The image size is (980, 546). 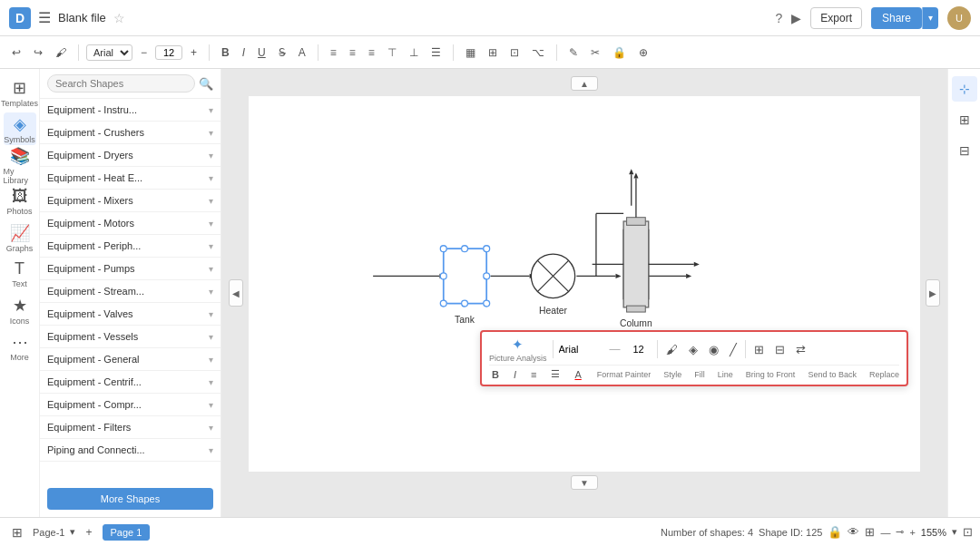 What do you see at coordinates (44, 18) in the screenshot?
I see `menu-icon: ☰` at bounding box center [44, 18].